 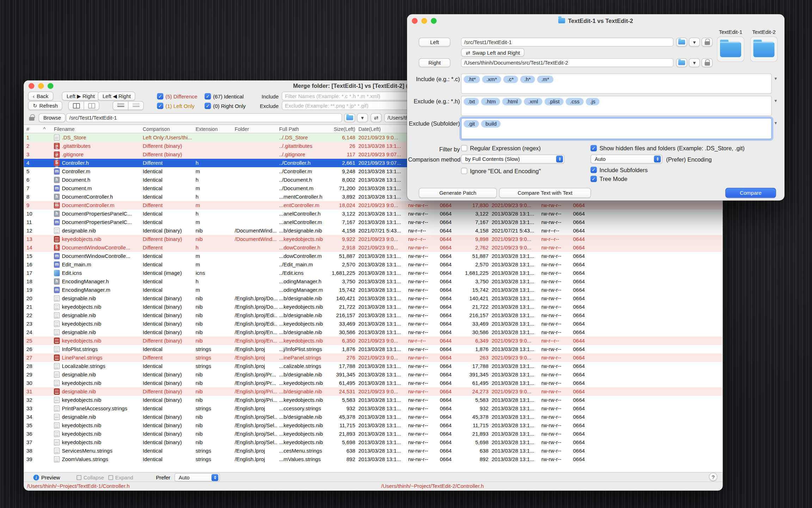 What do you see at coordinates (472, 80) in the screenshot?
I see `filter-token: .ht*` at bounding box center [472, 80].